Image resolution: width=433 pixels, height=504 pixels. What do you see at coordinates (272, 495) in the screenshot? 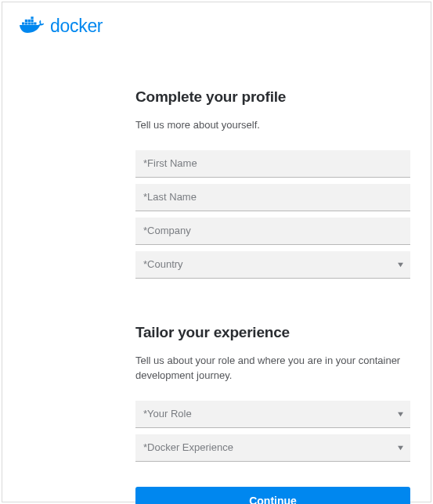
I see `continue-button: Continue` at bounding box center [272, 495].